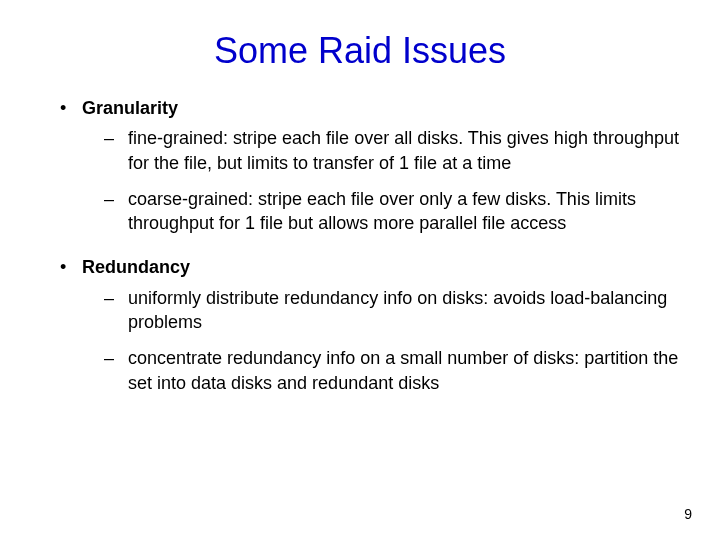 The width and height of the screenshot is (720, 540). Describe the element at coordinates (381, 108) in the screenshot. I see `topic-label: Granularity` at that location.